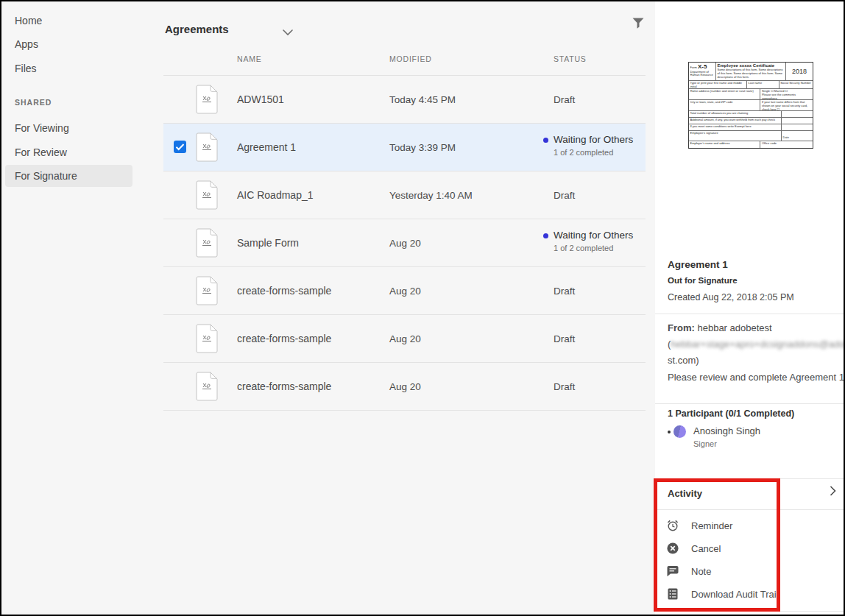 The image size is (845, 616). What do you see at coordinates (680, 431) in the screenshot?
I see `participant-avatar` at bounding box center [680, 431].